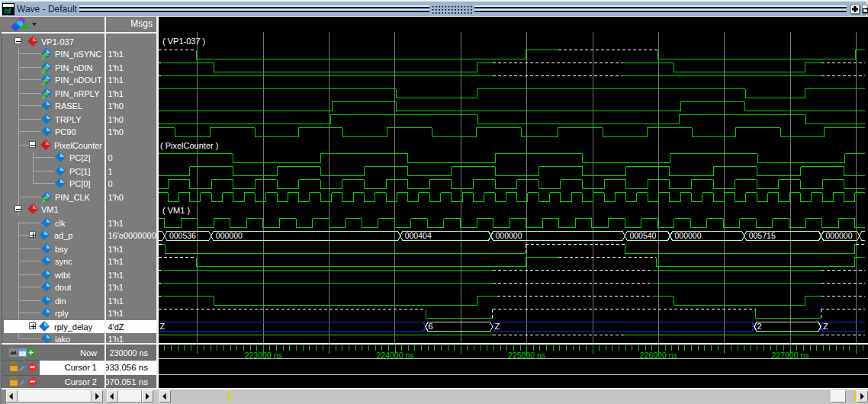  What do you see at coordinates (790, 355) in the screenshot?
I see `svg-text: 227000 ns` at bounding box center [790, 355].